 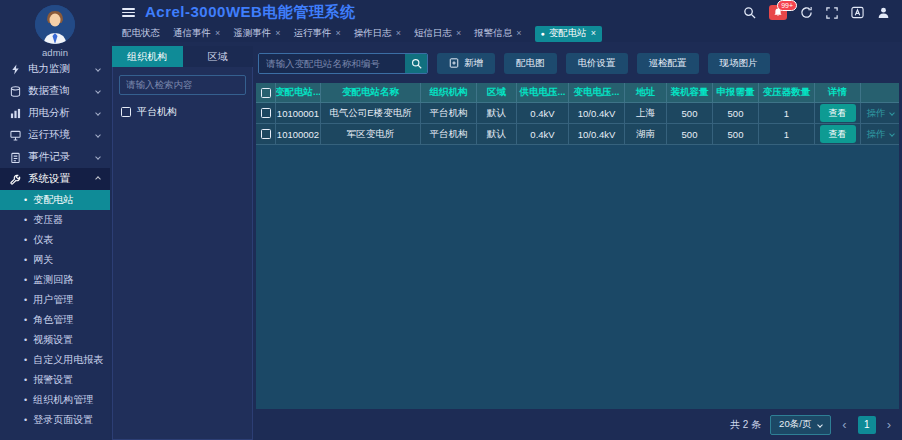 I want to click on search-icon, so click(x=750, y=12).